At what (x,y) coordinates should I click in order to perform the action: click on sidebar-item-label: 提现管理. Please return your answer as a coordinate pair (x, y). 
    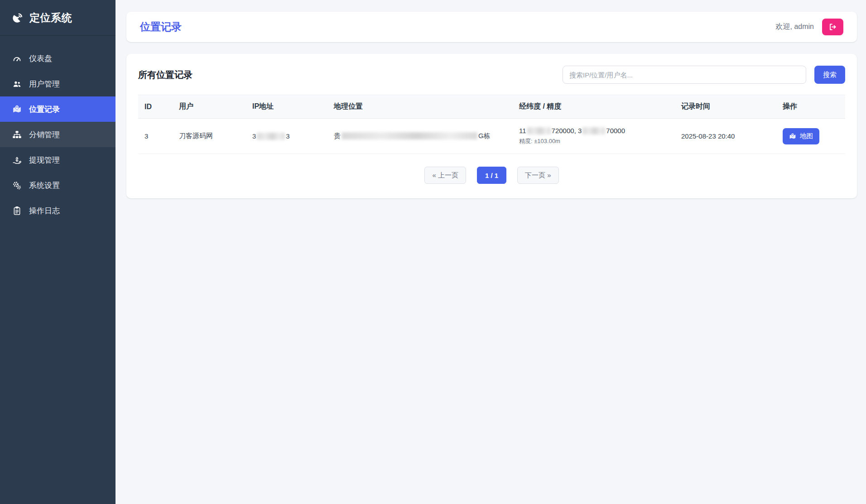
    Looking at the image, I should click on (44, 160).